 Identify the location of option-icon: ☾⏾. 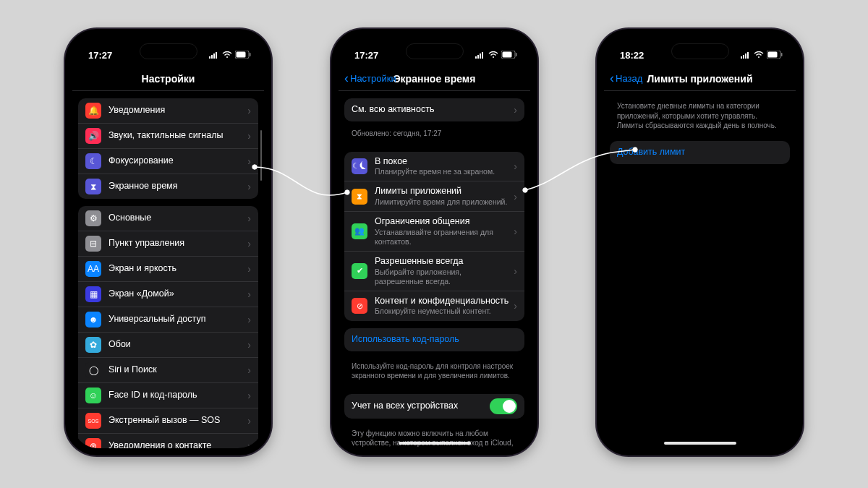
(359, 166).